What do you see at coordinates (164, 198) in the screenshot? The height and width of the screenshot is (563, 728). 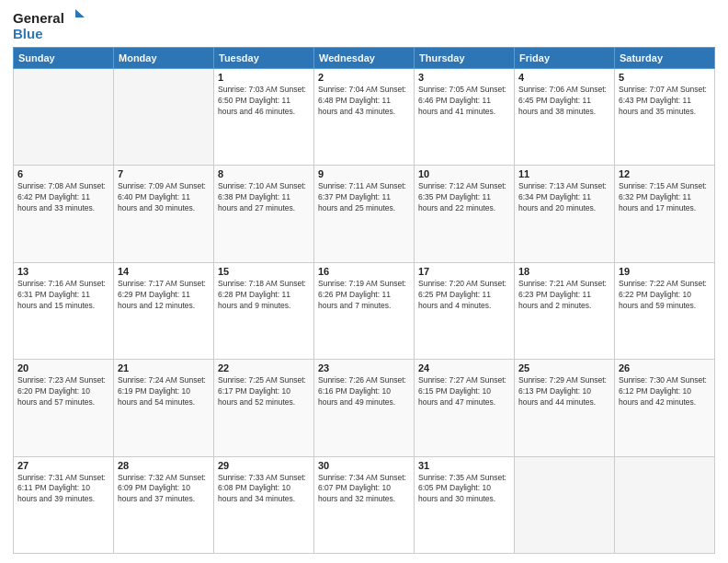 I see `cell-info-text: Sunrise: 7:09 AM Sunset: 6:40 PM Dayligh…` at bounding box center [164, 198].